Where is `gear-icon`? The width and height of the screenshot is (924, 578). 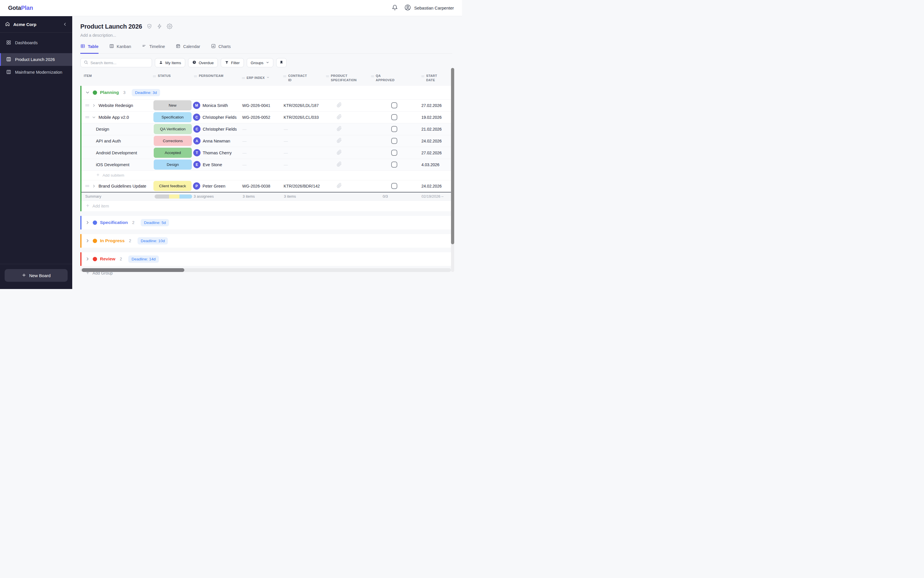
gear-icon is located at coordinates (170, 27).